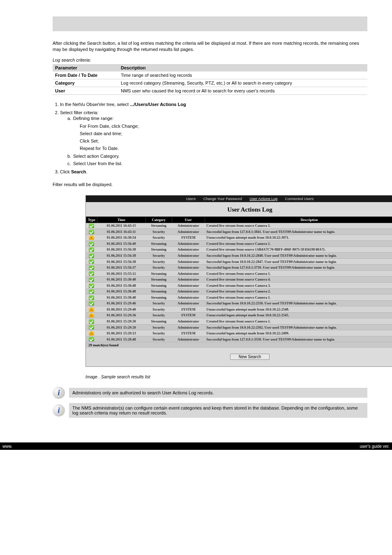  I want to click on step-1: In the NetVu ObserVer tree, select .../U…, so click(214, 104).